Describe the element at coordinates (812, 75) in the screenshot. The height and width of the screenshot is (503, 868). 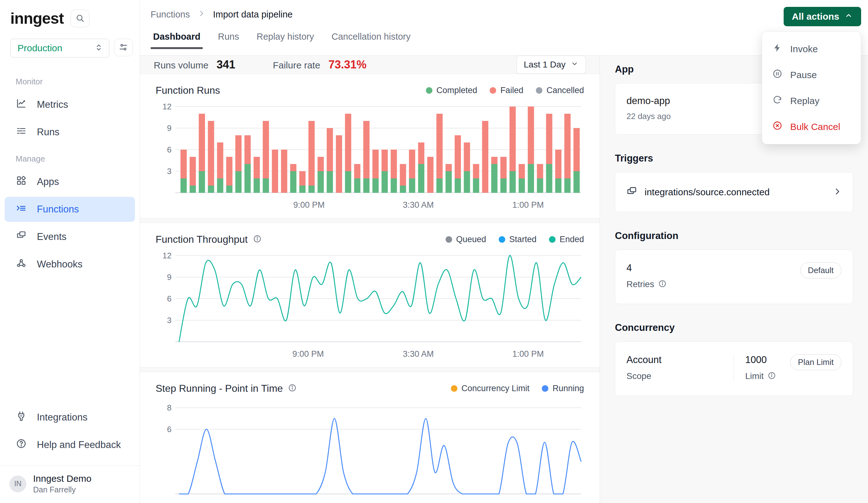
I see `menu-item-pause: Pause` at that location.